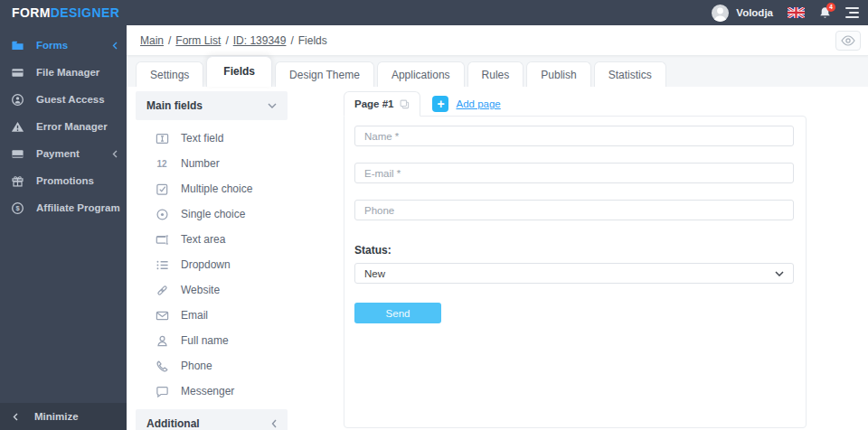 The width and height of the screenshot is (868, 430). I want to click on language-flag-icon, so click(796, 13).